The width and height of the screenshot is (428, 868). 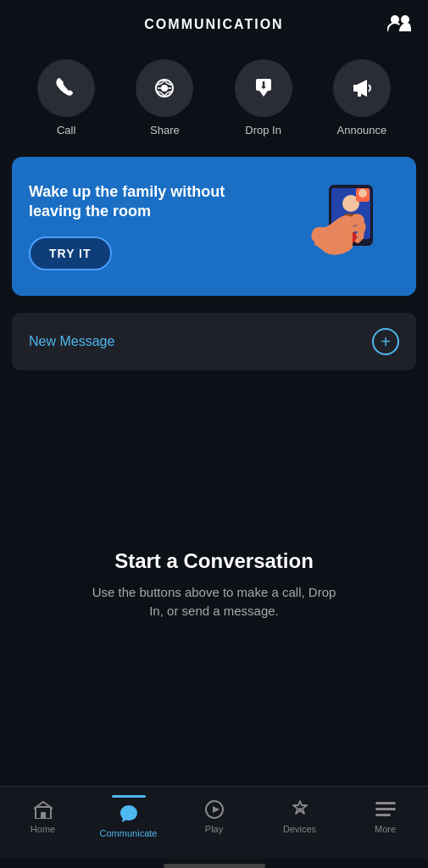 What do you see at coordinates (129, 817) in the screenshot?
I see `nav-item-communicate: Communicate` at bounding box center [129, 817].